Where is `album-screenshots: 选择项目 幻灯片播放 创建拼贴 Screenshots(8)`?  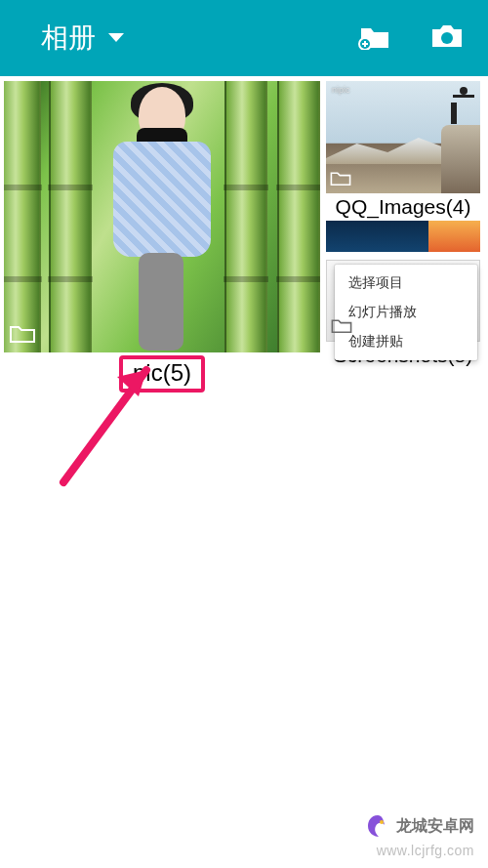
album-screenshots: 选择项目 幻灯片播放 创建拼贴 Screenshots(8) is located at coordinates (403, 313).